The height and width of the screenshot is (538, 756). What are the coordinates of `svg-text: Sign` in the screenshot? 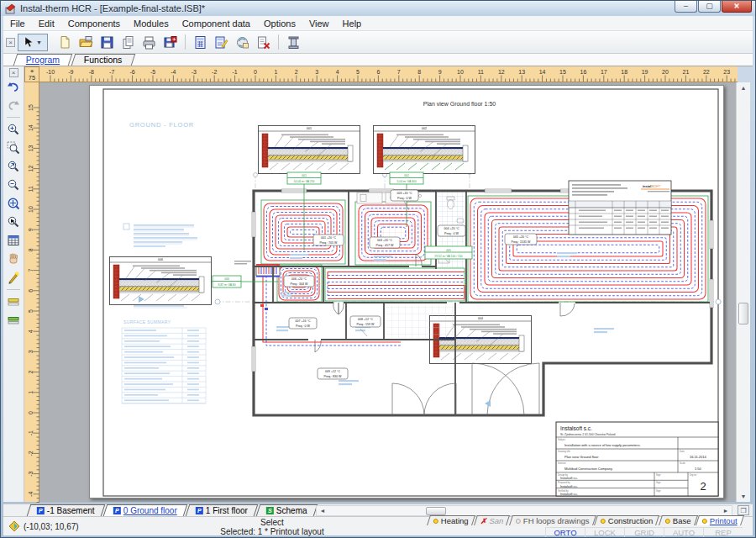 It's located at (659, 475).